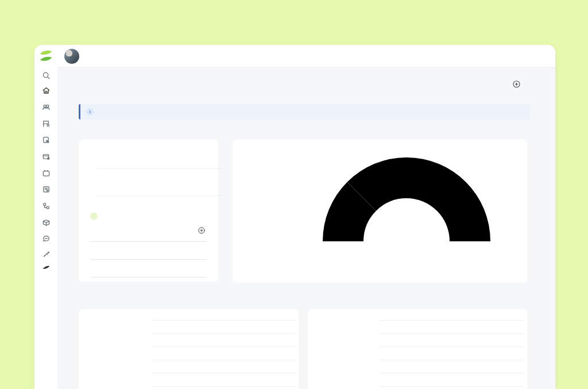 The height and width of the screenshot is (389, 588). I want to click on sidebar-item-search, so click(46, 75).